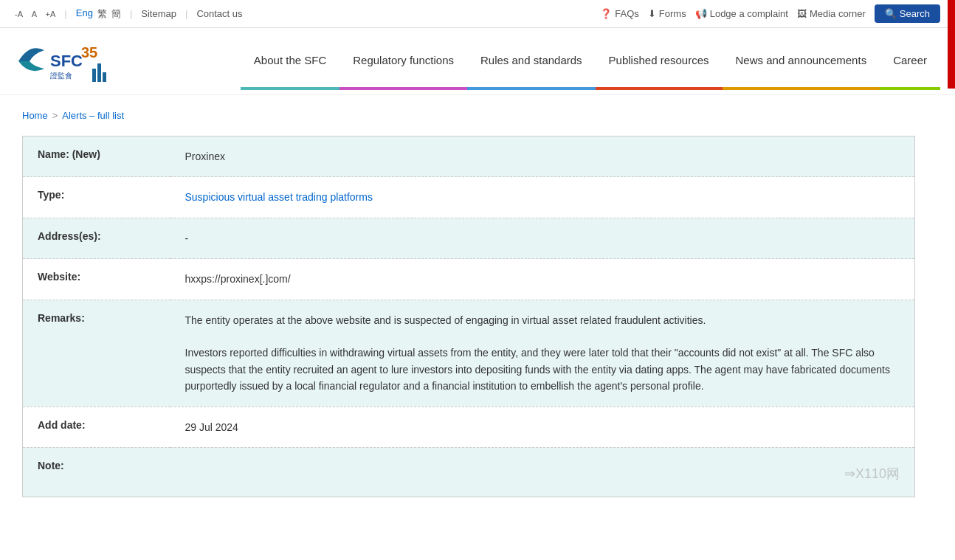 This screenshot has height=560, width=955. Describe the element at coordinates (279, 197) in the screenshot. I see `type-link: Suspicious virtual asset trading platfor…` at that location.